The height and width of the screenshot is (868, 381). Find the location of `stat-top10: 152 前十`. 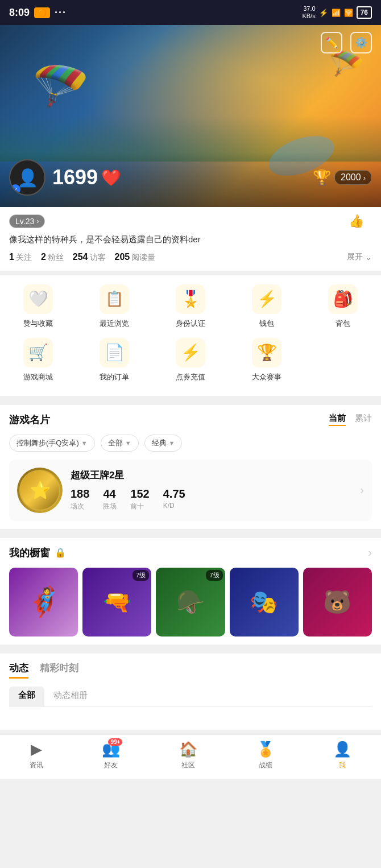

stat-top10: 152 前十 is located at coordinates (140, 499).